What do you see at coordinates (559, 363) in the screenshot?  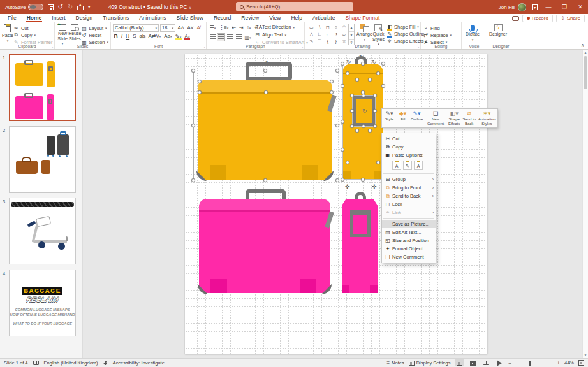 I see `zoom-in-button: +` at bounding box center [559, 363].